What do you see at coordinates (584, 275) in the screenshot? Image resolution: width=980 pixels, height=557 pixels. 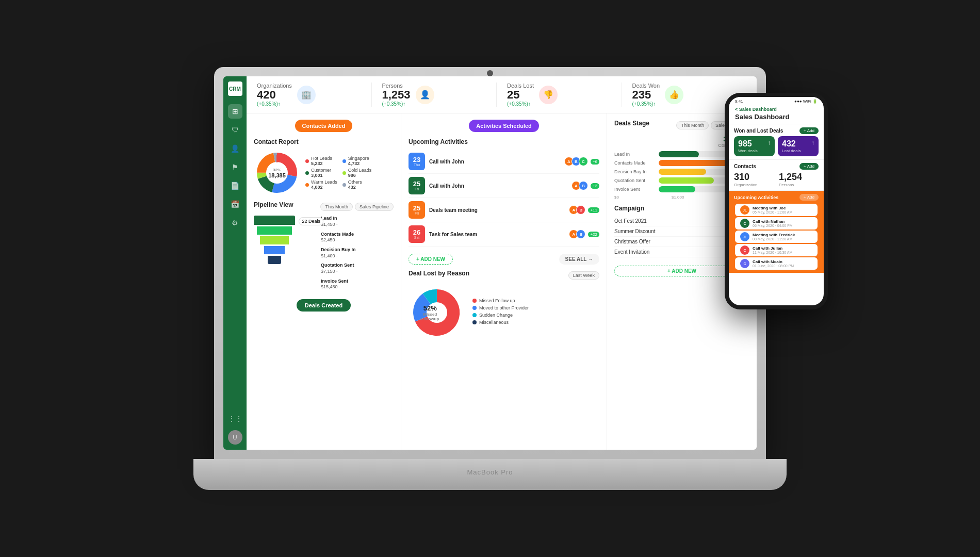 I see `deals-lost-filter: Last Week` at bounding box center [584, 275].